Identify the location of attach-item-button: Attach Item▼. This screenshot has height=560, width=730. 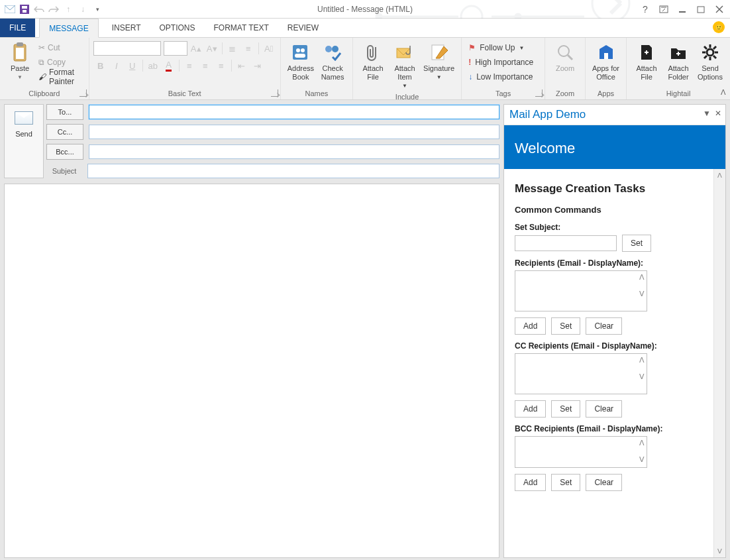
(405, 65).